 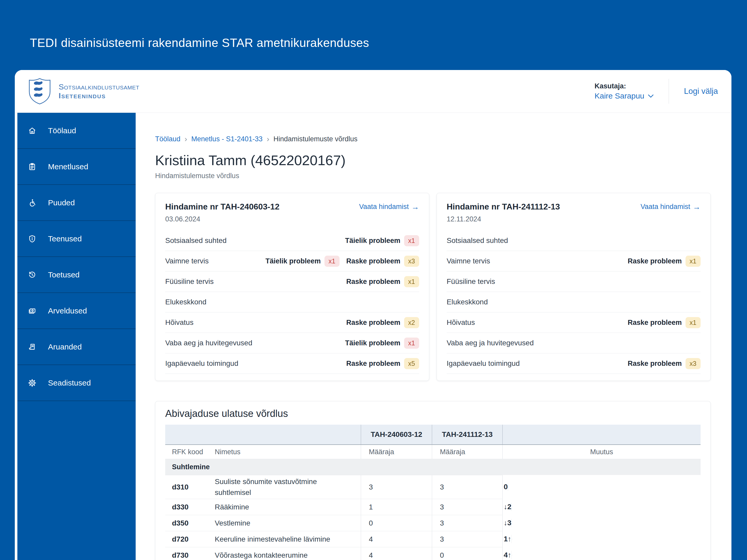 What do you see at coordinates (433, 160) in the screenshot?
I see `person-title: Kristiina Tamm (46522020167)` at bounding box center [433, 160].